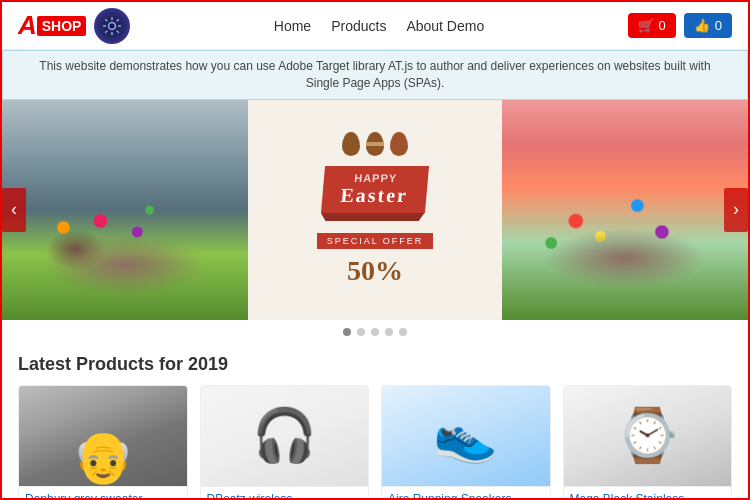 The image size is (750, 500). I want to click on product-name-sweater: Danbury grey sweater, so click(103, 493).